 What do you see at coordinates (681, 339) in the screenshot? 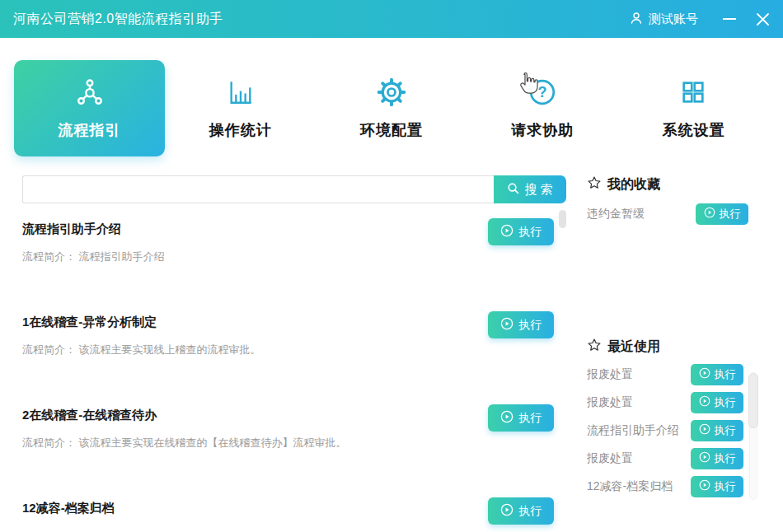
I see `sidebar: 我的收藏 违约金暂缓 执行 最近使用` at bounding box center [681, 339].